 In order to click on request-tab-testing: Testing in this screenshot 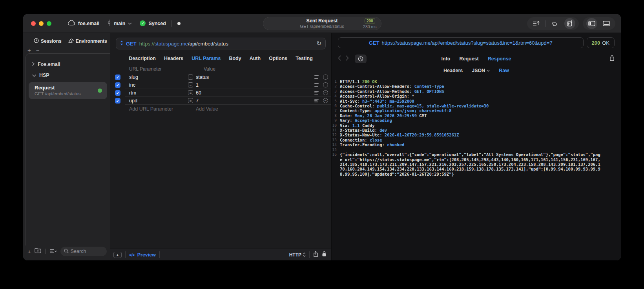, I will do `click(304, 58)`.